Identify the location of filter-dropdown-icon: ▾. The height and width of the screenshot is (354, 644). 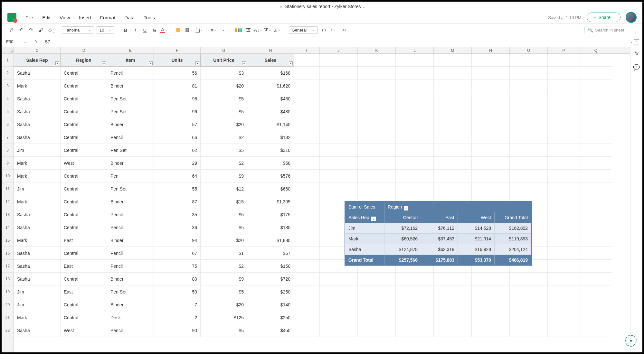
(57, 63).